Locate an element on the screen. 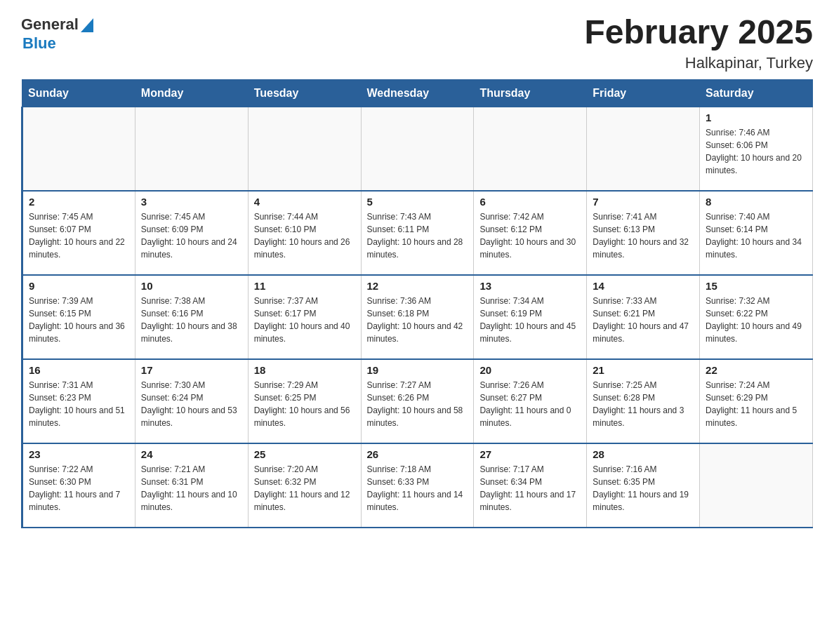  day-header-friday: Friday is located at coordinates (643, 93).